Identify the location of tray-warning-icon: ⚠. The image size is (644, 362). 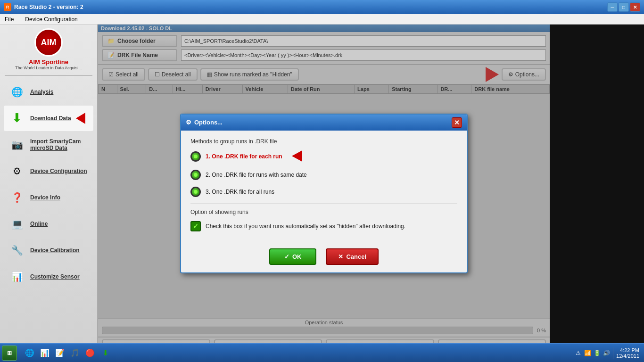
(578, 353).